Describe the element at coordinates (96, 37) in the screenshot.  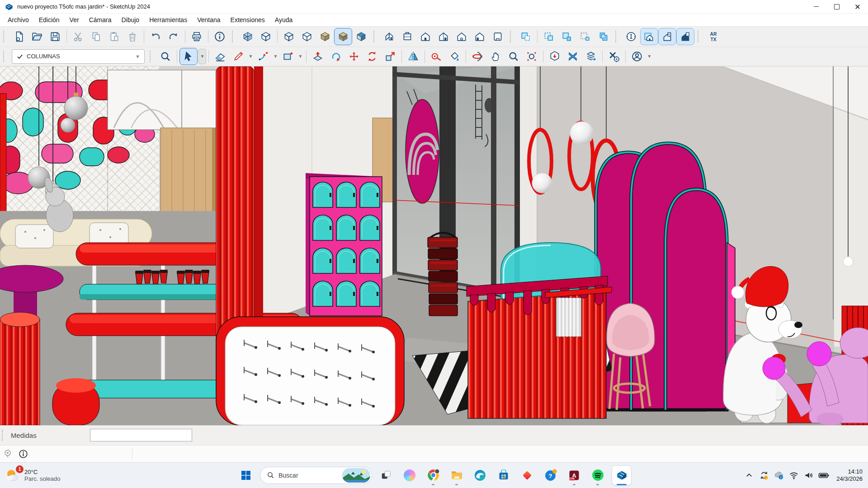
I see `copy-button` at that location.